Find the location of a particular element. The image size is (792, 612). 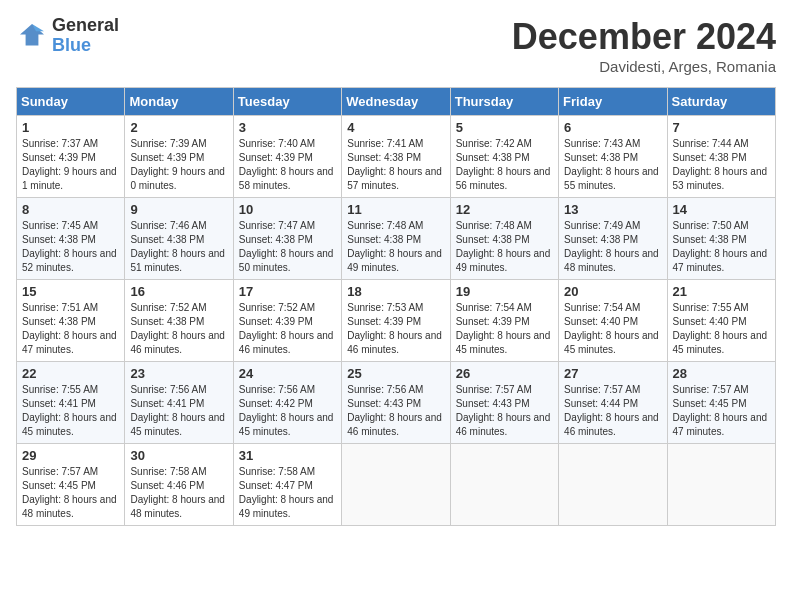

daylight-label: Daylight: 8 hours and 48 minutes. is located at coordinates (612, 260).